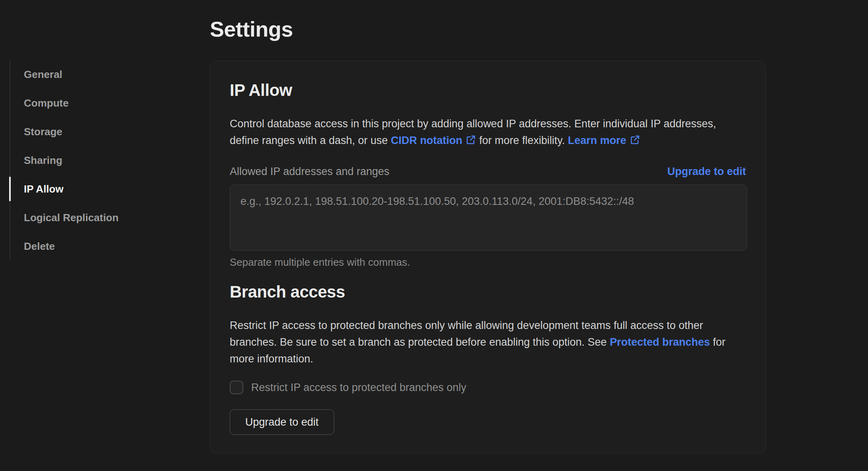 Image resolution: width=868 pixels, height=471 pixels. I want to click on allowed-ips-helper-text: Separate multiple entries with commas., so click(488, 263).